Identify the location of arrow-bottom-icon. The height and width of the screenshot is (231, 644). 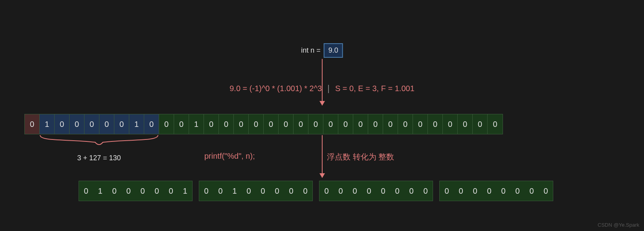
(322, 156).